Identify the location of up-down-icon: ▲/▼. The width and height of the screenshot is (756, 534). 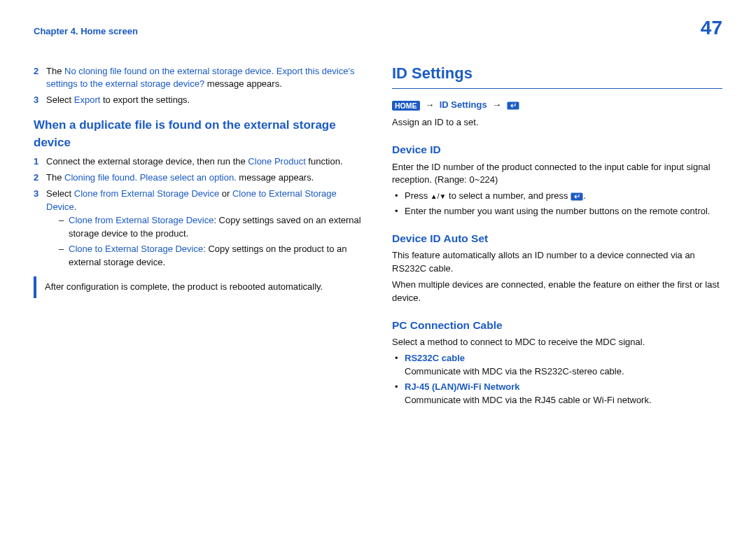
(438, 197).